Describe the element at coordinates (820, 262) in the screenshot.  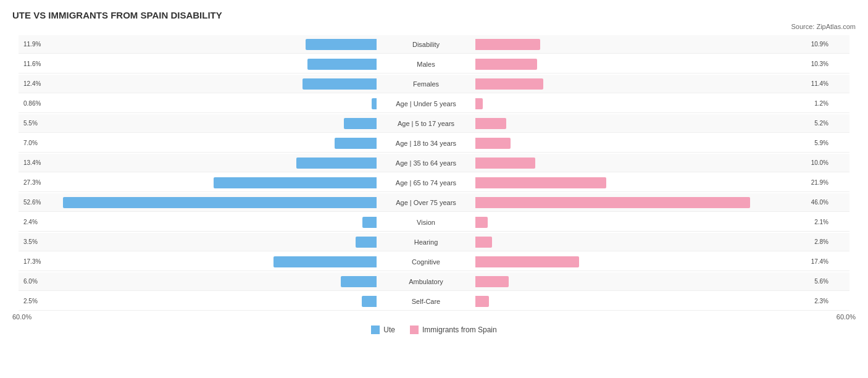
I see `spain-value: 17.4%` at that location.